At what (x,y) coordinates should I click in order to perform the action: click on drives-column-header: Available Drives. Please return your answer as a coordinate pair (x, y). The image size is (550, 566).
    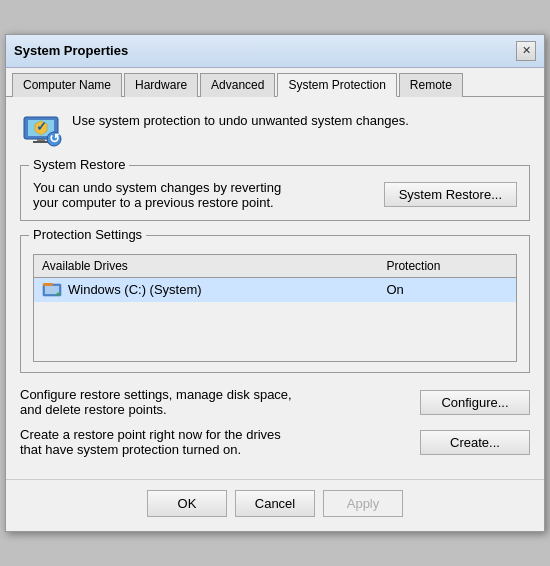
    Looking at the image, I should click on (206, 266).